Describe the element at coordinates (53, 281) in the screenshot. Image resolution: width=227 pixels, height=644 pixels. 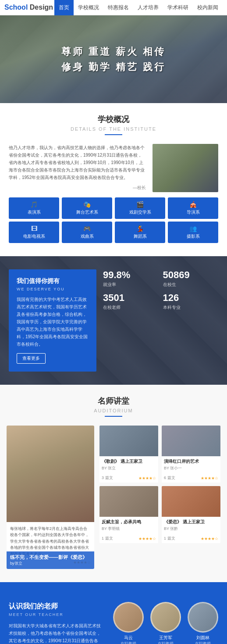
I see `stats-title: 我们值得你拥有` at that location.